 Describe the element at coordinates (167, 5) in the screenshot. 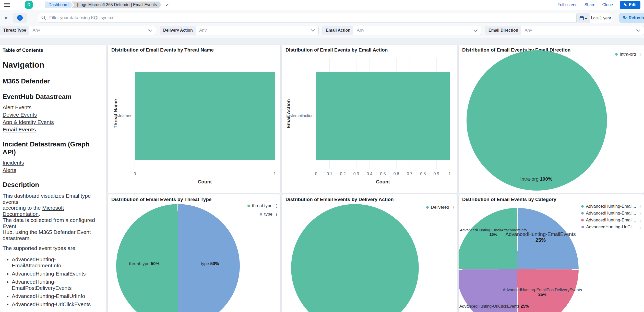

I see `saved-check-icon: ✓` at that location.